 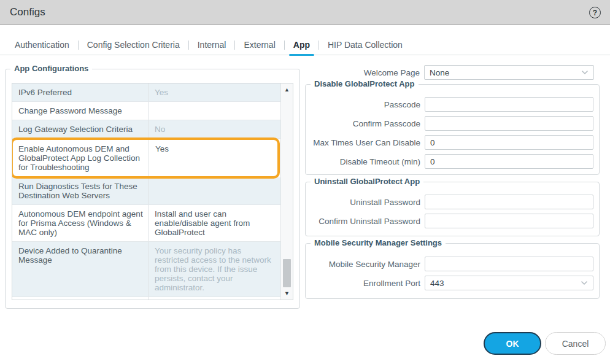 I want to click on confirm-uninstall-password-label: Confirm Uninstall Password, so click(x=365, y=221).